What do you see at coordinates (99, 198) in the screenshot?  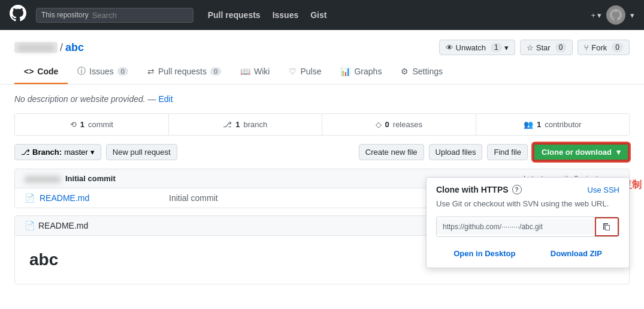 I see `file-name-link: README.md` at bounding box center [99, 198].